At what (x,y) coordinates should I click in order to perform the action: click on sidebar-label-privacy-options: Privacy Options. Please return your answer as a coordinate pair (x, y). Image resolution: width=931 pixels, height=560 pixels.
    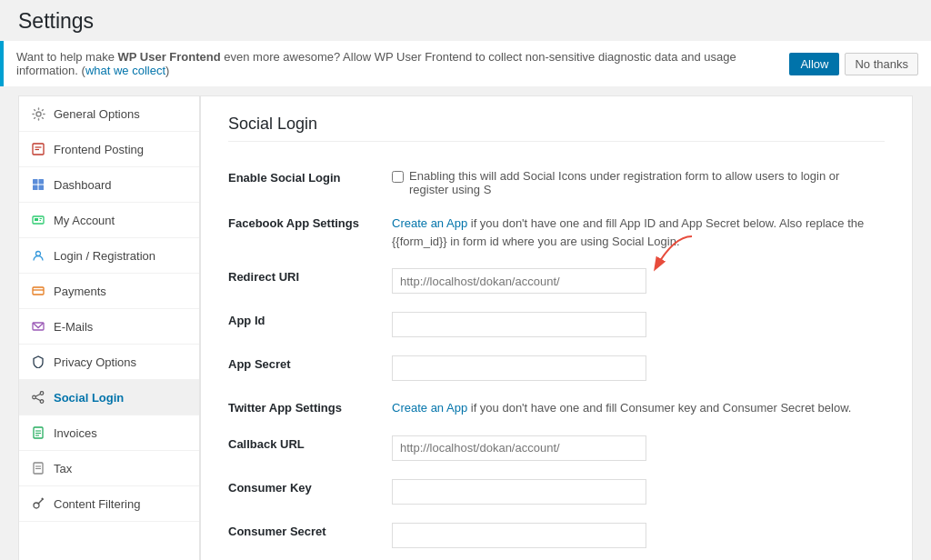
    Looking at the image, I should click on (95, 362).